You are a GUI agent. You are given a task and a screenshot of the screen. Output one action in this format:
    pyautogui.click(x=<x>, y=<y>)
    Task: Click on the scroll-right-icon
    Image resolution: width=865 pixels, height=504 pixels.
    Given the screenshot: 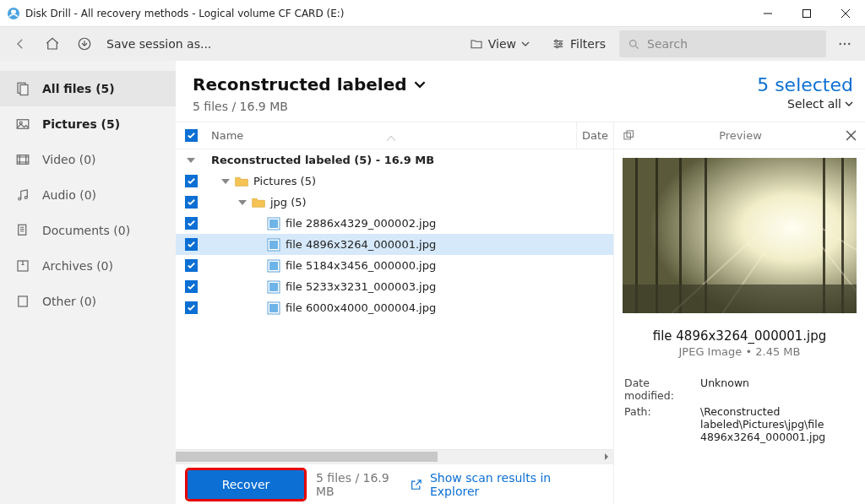 What is the action you would take?
    pyautogui.click(x=607, y=457)
    